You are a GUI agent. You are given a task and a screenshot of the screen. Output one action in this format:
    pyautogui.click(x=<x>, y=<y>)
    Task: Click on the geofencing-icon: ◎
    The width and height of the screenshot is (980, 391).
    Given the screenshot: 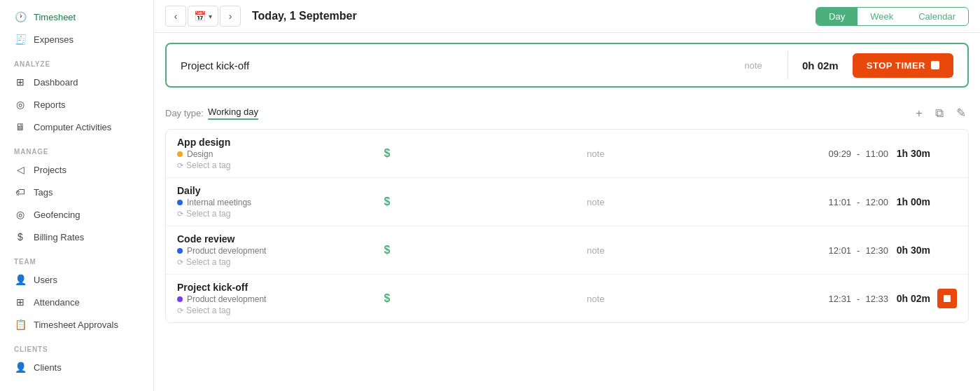 What is the action you would take?
    pyautogui.click(x=20, y=214)
    